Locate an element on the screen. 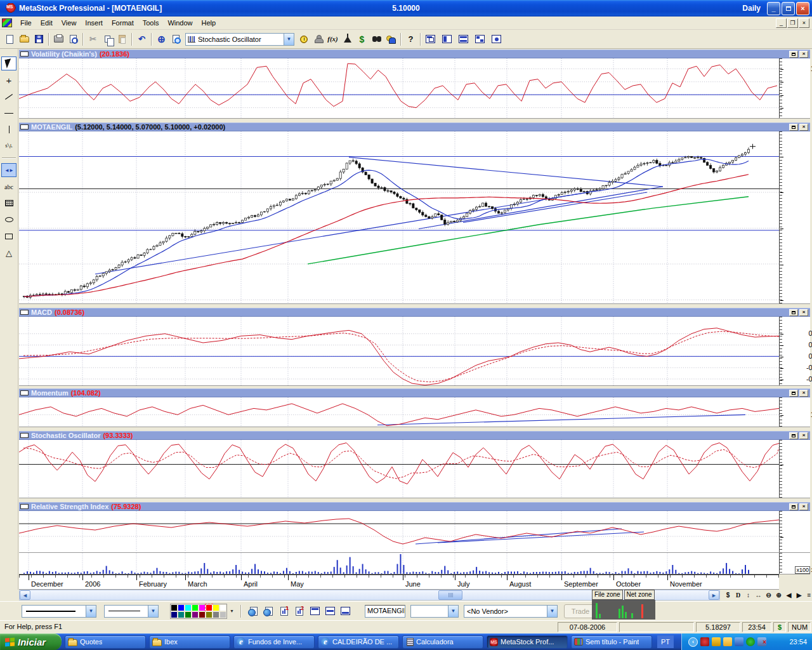  help-button: ? is located at coordinates (411, 39).